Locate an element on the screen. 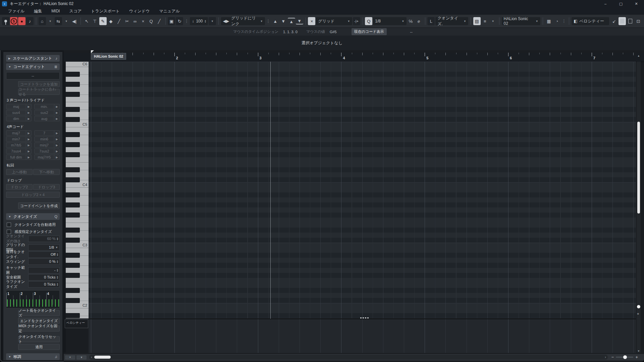 This screenshot has height=362, width=644. iq-mode-icon: ℅ is located at coordinates (411, 21).